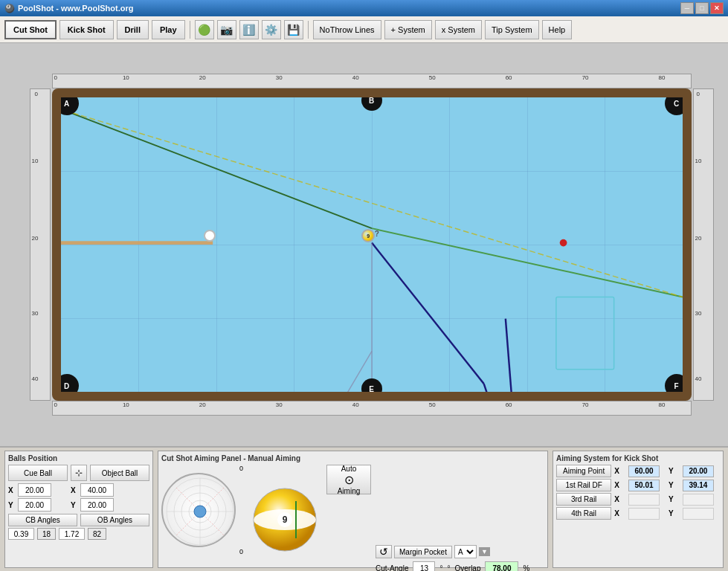 This screenshot has height=571, width=728. What do you see at coordinates (702, 8) in the screenshot?
I see `window-controls: ─ □ ✕` at bounding box center [702, 8].